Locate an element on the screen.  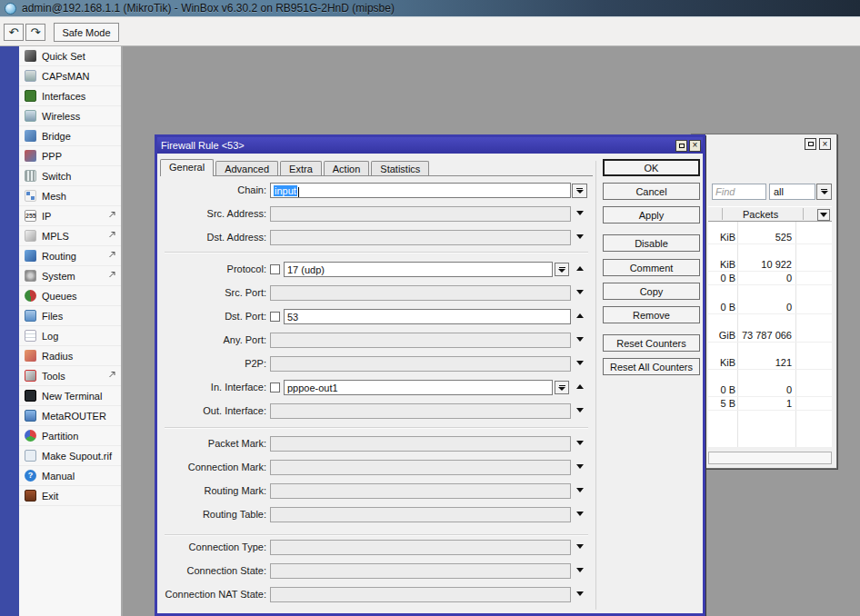
comment-button: Comment is located at coordinates (651, 267).